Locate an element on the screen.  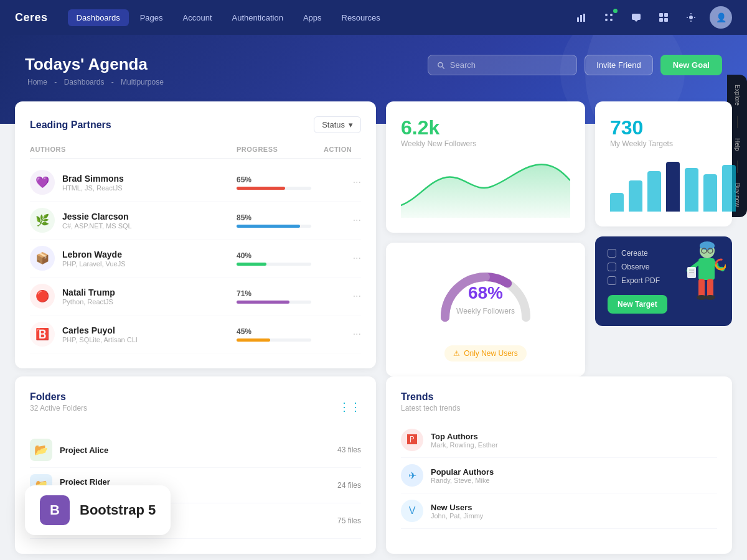
folders-subtitle: 32 Active Folders is located at coordinates (59, 408).